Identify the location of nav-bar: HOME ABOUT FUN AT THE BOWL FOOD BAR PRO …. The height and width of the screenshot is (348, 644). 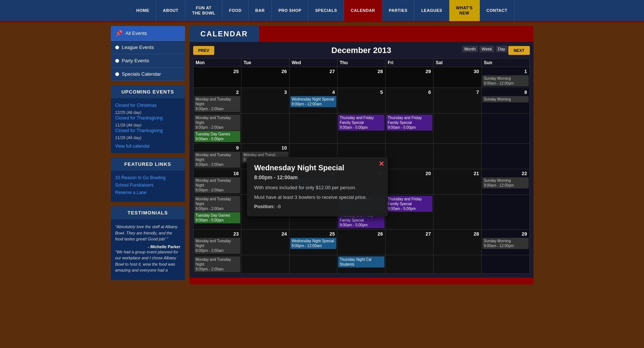
(322, 11).